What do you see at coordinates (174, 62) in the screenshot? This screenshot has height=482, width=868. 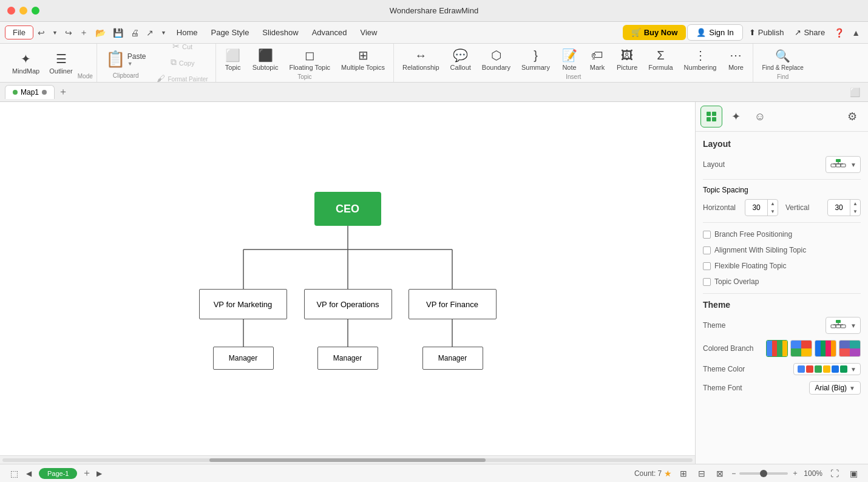 I see `copy-icon: ⧉` at bounding box center [174, 62].